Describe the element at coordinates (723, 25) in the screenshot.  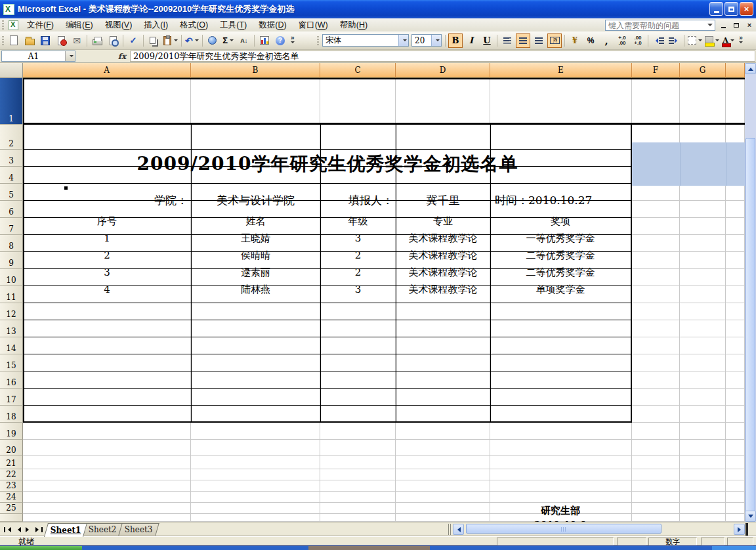
I see `workbook-minimize-button` at that location.